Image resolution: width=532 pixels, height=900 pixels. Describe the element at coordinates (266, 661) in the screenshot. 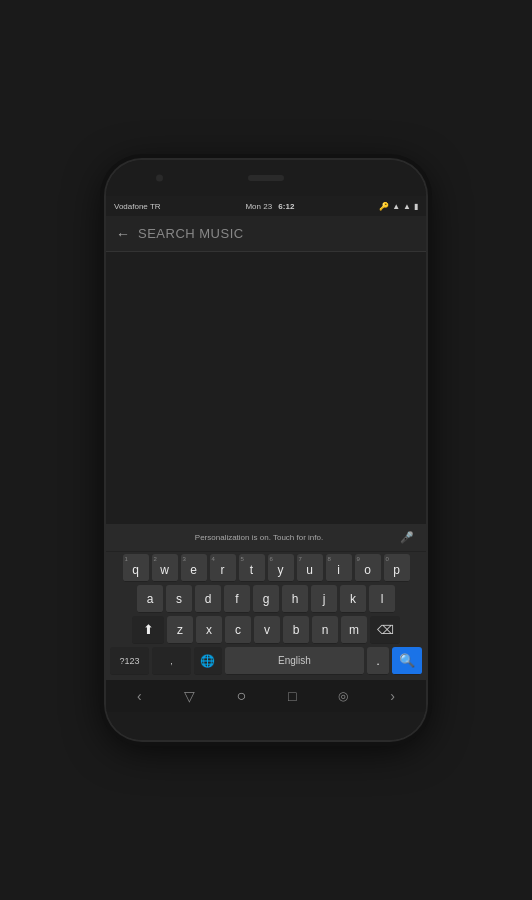

I see `key-row-bottom: ?123 , 🌐 English . 🔍` at that location.